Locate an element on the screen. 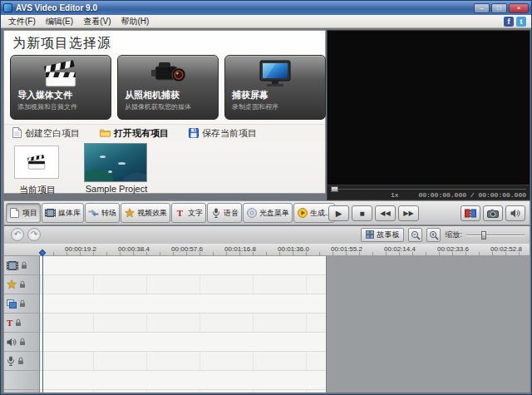 The image size is (532, 395). current-project-thumbnail is located at coordinates (37, 162).